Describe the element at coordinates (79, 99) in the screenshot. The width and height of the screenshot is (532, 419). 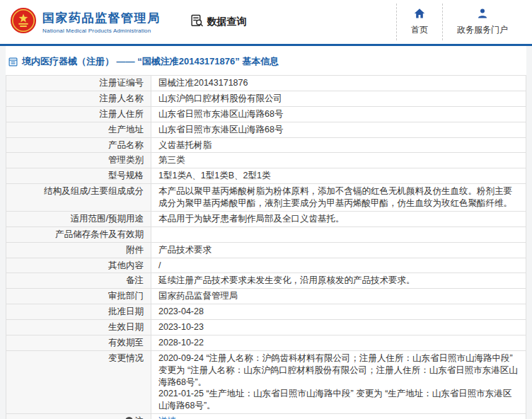
I see `row-label: 注册人名称` at that location.